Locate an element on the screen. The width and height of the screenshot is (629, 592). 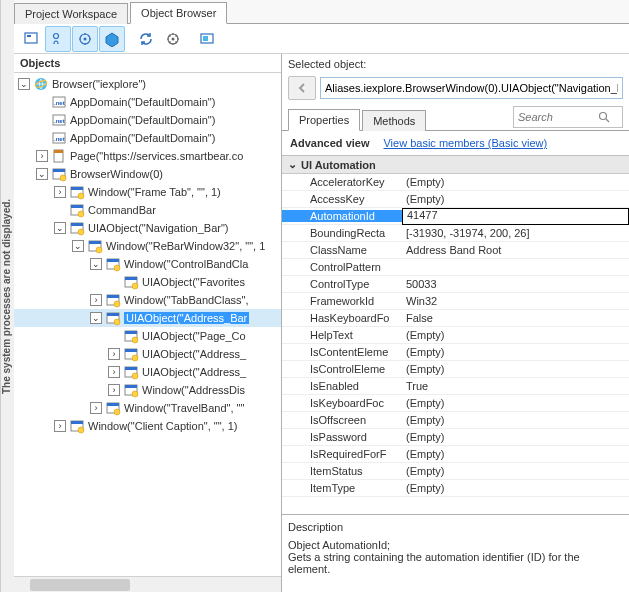
prop-name: ItemStatus is located at coordinates (342, 471).